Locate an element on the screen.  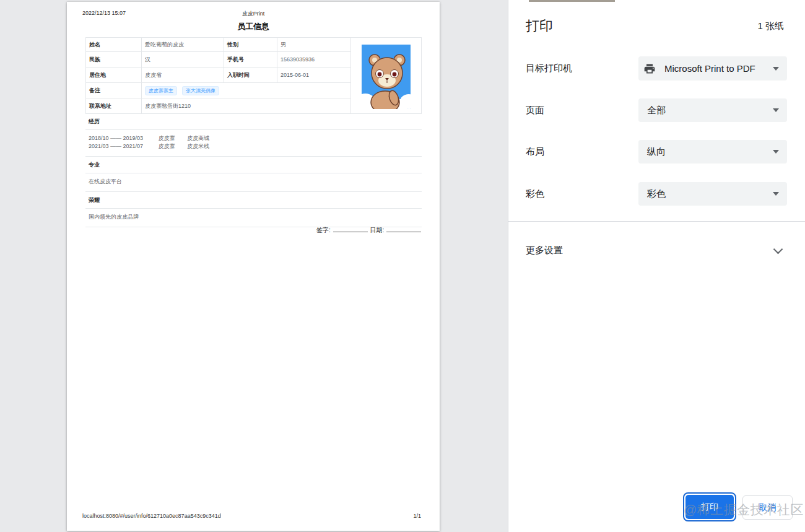
cancel-button: 取消 is located at coordinates (768, 508).